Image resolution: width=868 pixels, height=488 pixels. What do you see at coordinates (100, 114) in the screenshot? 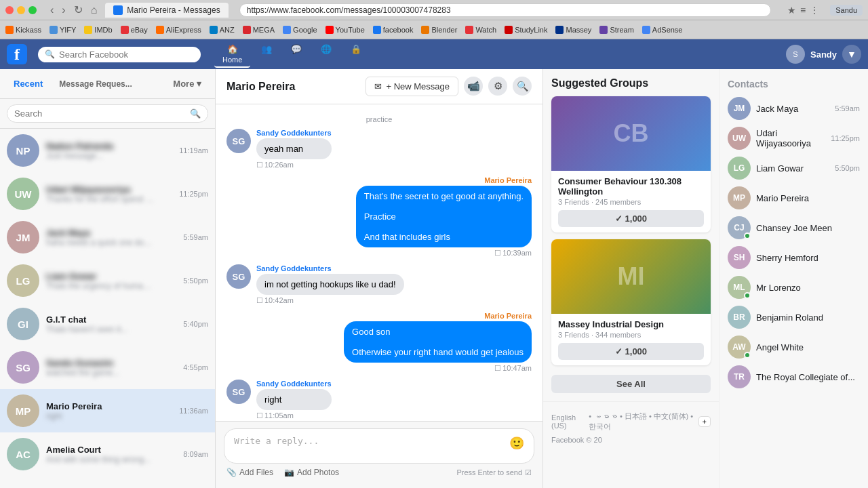
I see `sidebar-search-input` at bounding box center [100, 114].